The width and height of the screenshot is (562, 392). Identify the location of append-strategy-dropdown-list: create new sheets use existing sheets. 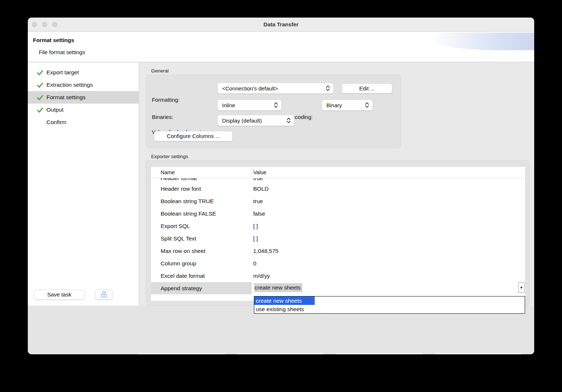
(389, 305).